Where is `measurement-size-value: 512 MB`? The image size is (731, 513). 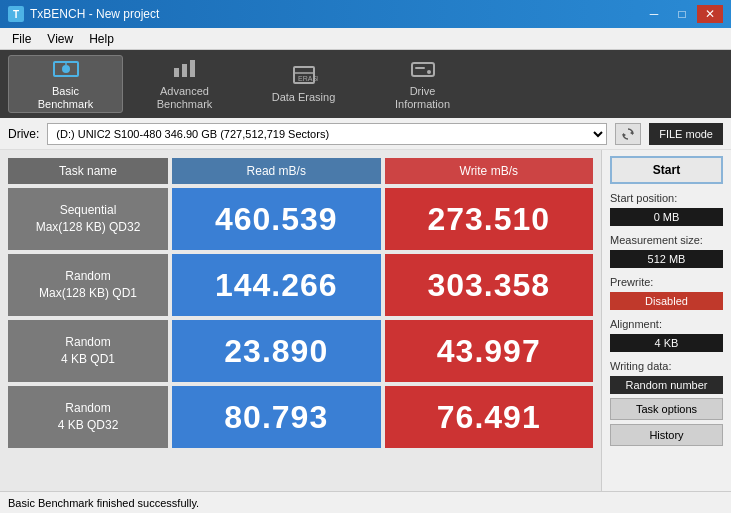 measurement-size-value: 512 MB is located at coordinates (666, 259).